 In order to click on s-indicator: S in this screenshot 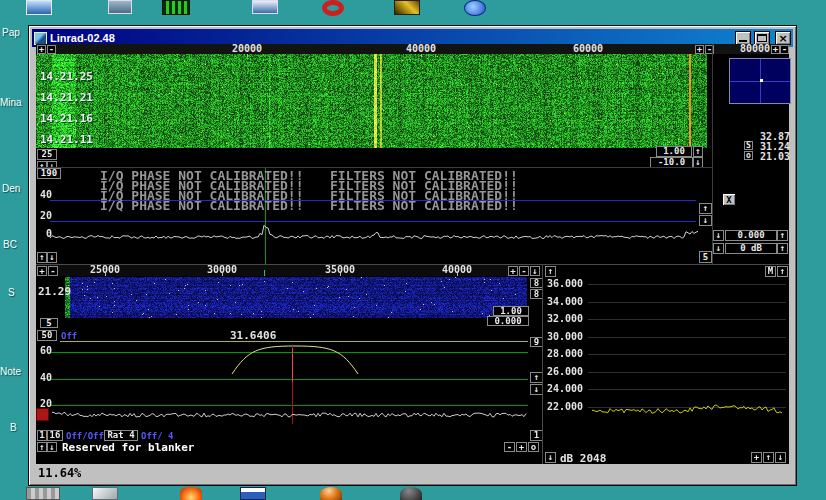, I will do `click(748, 146)`.